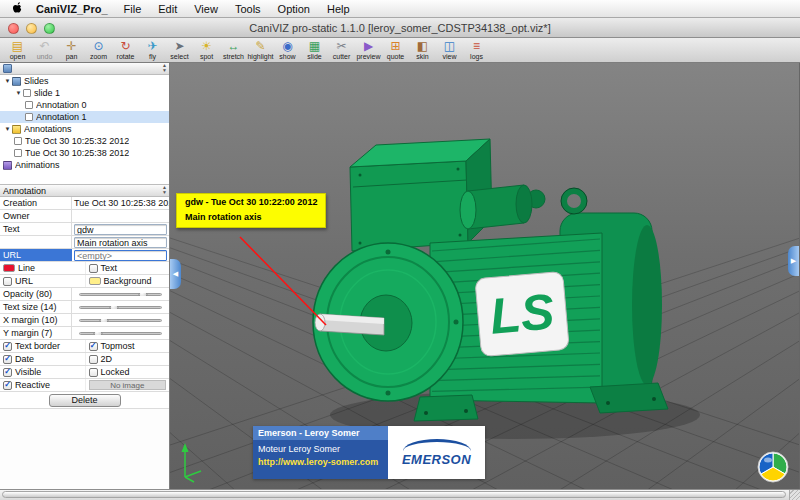 The width and height of the screenshot is (800, 500). What do you see at coordinates (84, 153) in the screenshot?
I see `tree-item-tue-oct-30-10-25-38-2012: Tue Oct 30 10:25:38 2012` at bounding box center [84, 153].